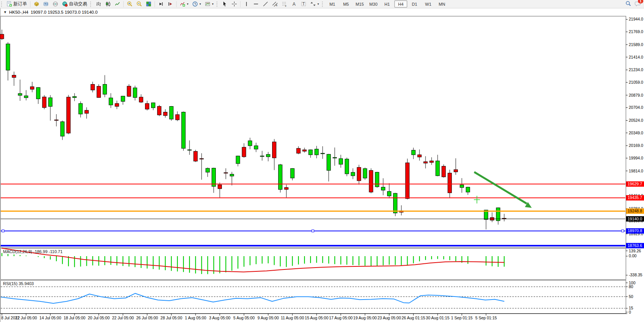 This screenshot has width=644, height=322. I want to click on horizontal-line-tool-button, so click(256, 4).